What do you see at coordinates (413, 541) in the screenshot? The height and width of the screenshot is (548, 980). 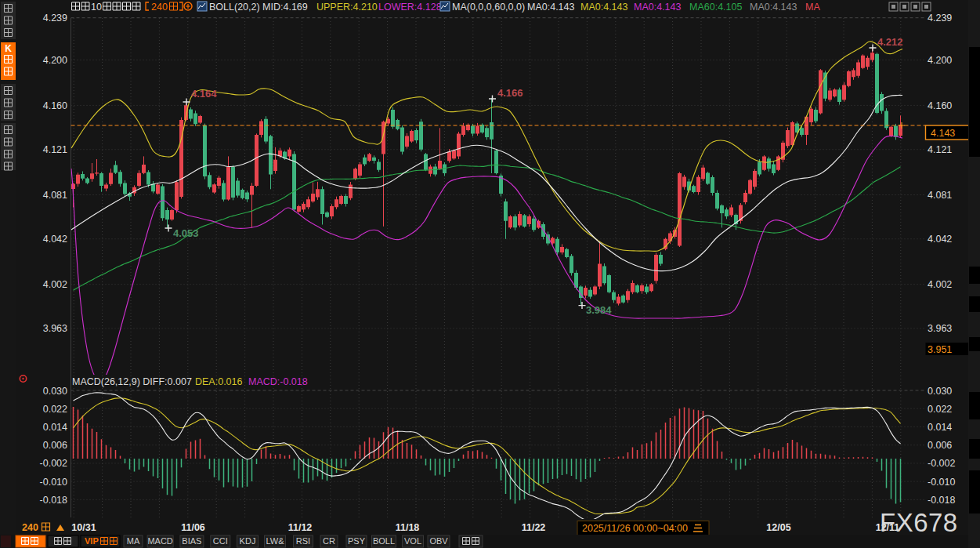 I see `svg-text: VOL` at bounding box center [413, 541].